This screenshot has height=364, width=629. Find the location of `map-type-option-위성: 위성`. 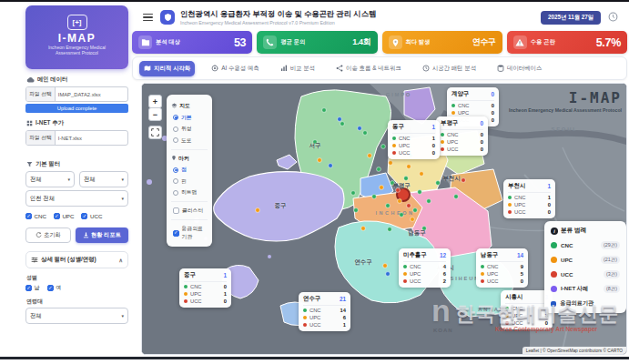

map-type-option-위성: 위성 is located at coordinates (190, 129).